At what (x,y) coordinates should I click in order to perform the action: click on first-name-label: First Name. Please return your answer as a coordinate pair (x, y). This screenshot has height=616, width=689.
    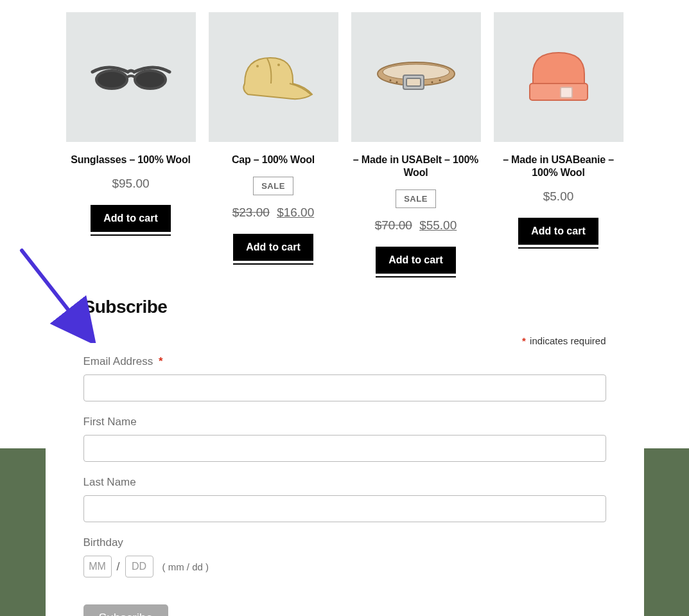
    Looking at the image, I should click on (345, 422).